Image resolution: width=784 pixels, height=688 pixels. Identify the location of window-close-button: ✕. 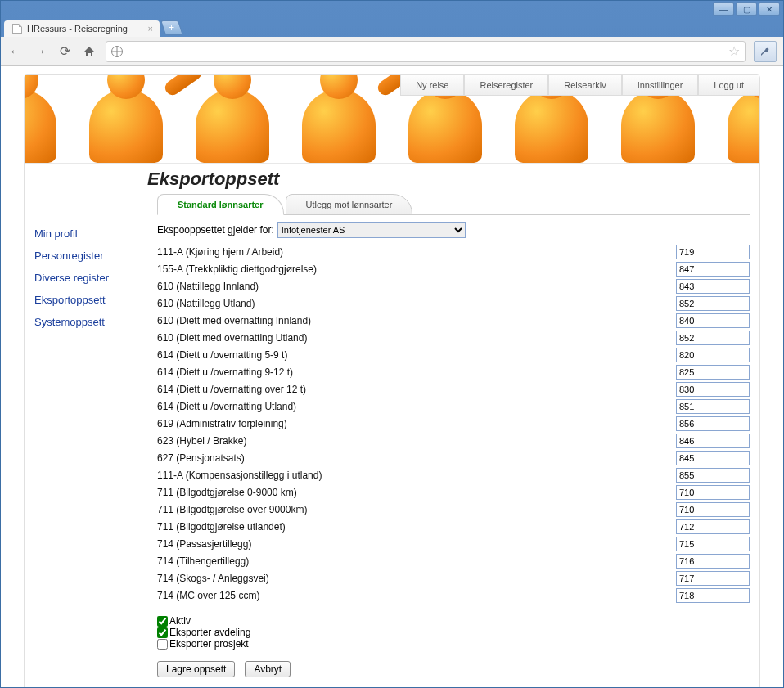
(769, 9).